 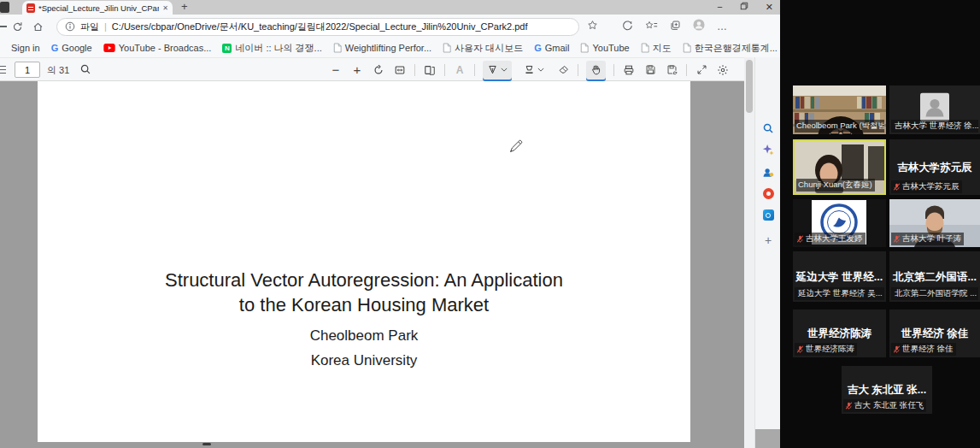 What do you see at coordinates (768, 193) in the screenshot?
I see `sidebar-office-button` at bounding box center [768, 193].